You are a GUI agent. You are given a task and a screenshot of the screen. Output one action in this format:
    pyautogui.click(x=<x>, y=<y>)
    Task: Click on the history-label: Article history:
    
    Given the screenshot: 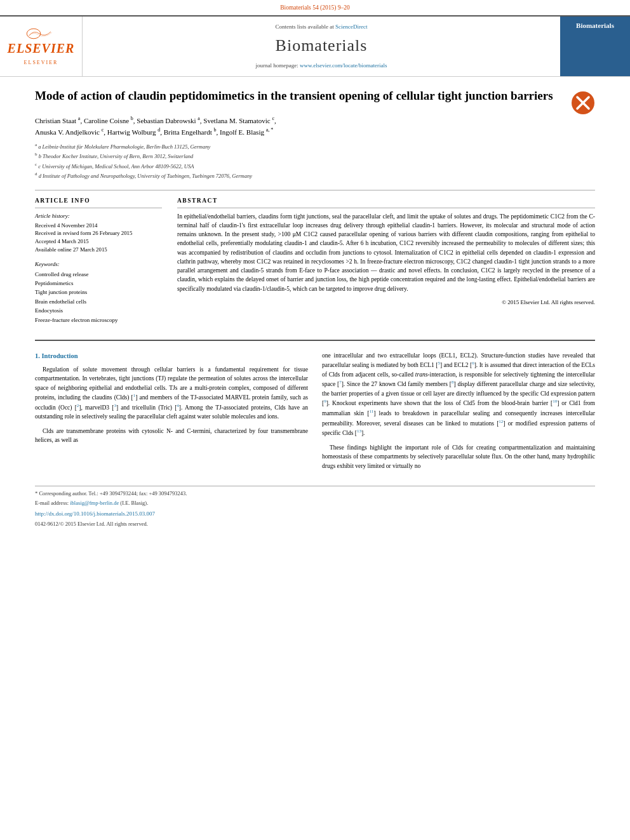 What is the action you would take?
    pyautogui.click(x=98, y=216)
    